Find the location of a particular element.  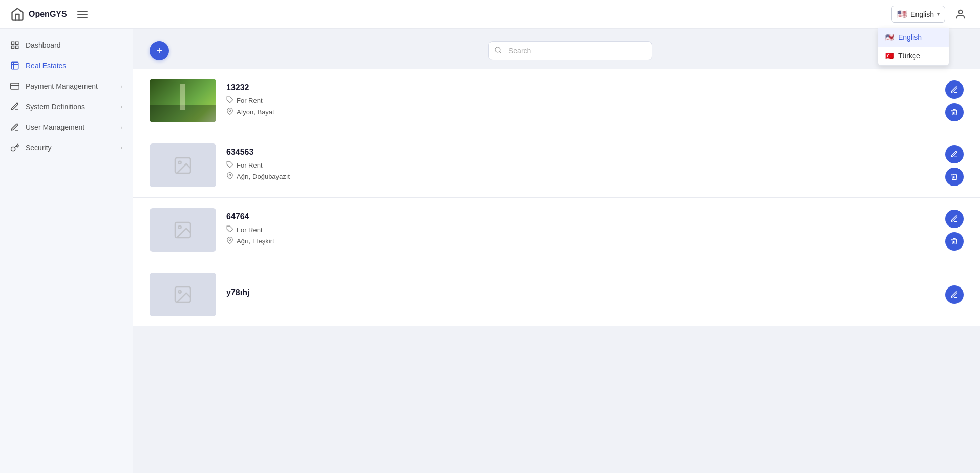

sidebar-item-user-management: User Management › is located at coordinates (67, 127).